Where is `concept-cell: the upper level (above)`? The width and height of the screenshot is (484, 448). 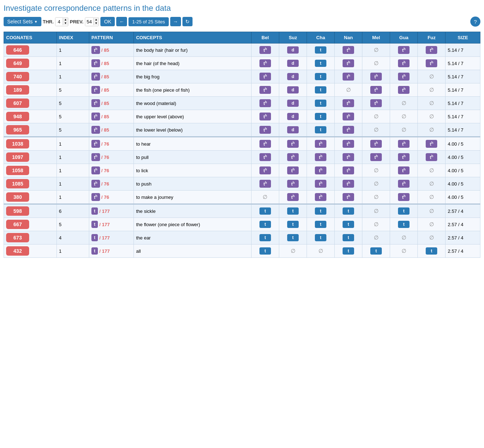
concept-cell: the upper level (above) is located at coordinates (193, 116).